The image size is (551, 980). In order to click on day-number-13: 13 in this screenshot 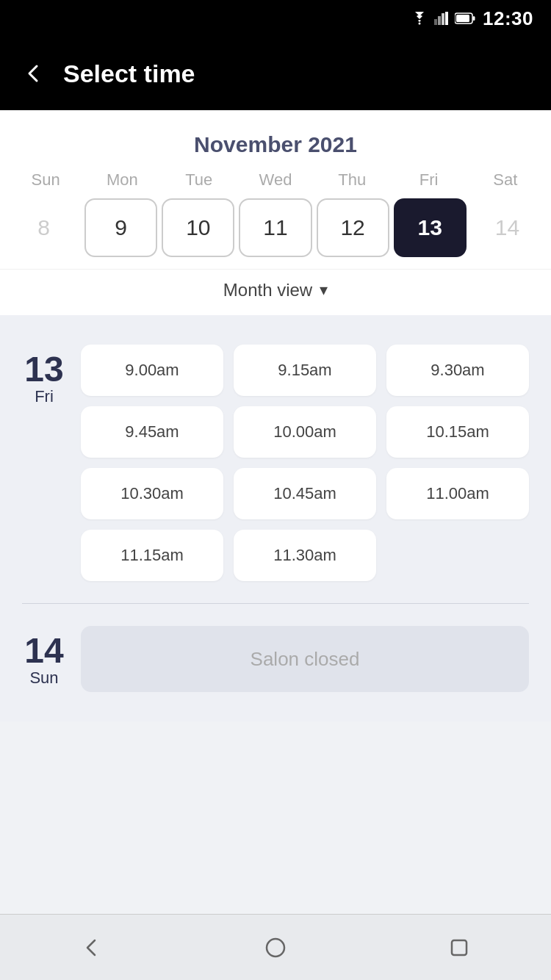, I will do `click(44, 370)`.